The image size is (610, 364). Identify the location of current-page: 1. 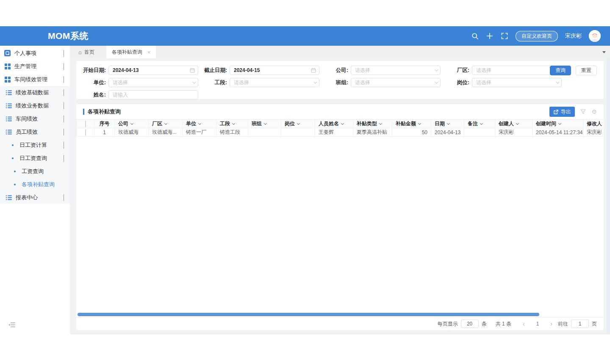
(538, 324).